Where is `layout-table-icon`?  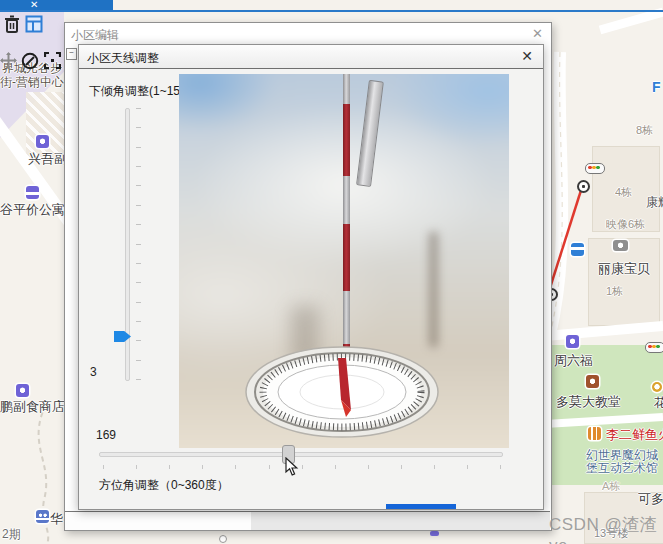 layout-table-icon is located at coordinates (34, 24).